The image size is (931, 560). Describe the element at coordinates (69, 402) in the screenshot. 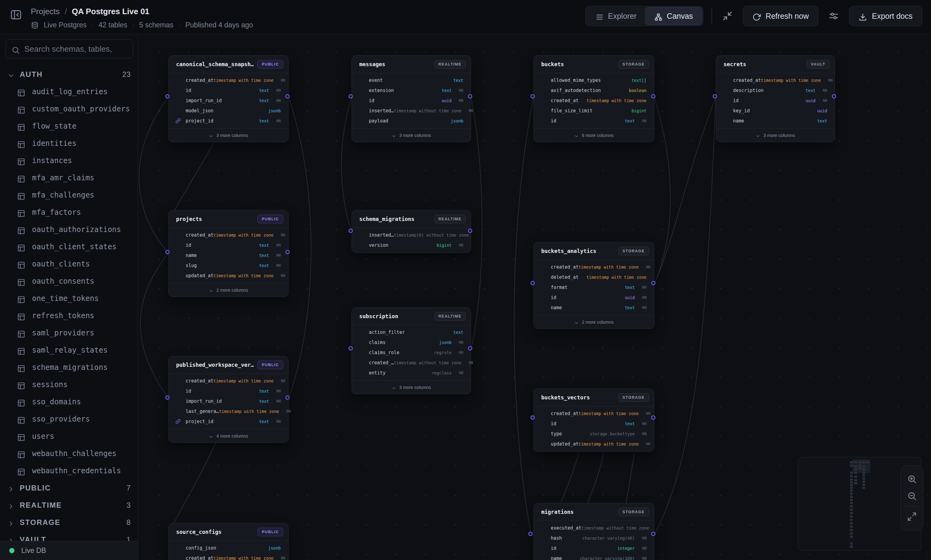

I see `sidebar-table-sso_domains: sso_domains` at that location.